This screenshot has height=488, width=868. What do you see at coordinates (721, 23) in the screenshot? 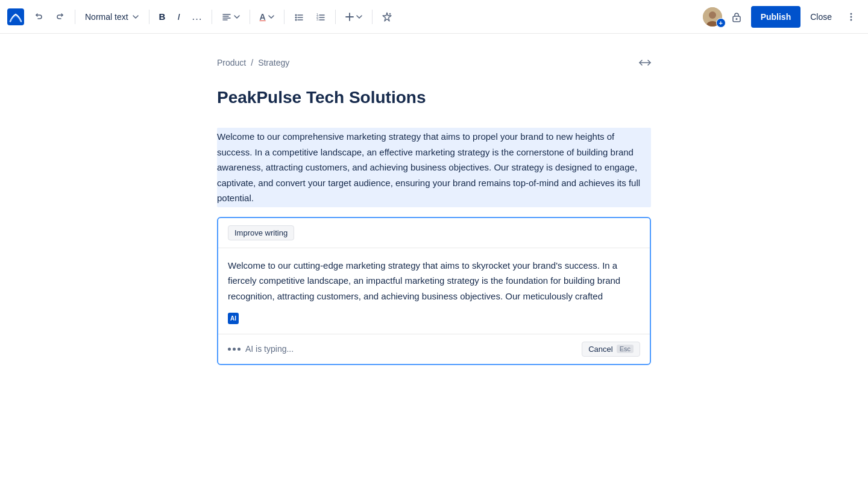
I see `add-collaborator-button: +` at bounding box center [721, 23].